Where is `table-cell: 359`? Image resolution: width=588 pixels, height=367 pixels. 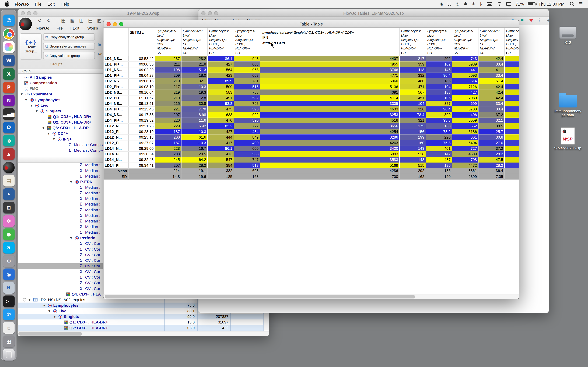
table-cell: 359 is located at coordinates (413, 64).